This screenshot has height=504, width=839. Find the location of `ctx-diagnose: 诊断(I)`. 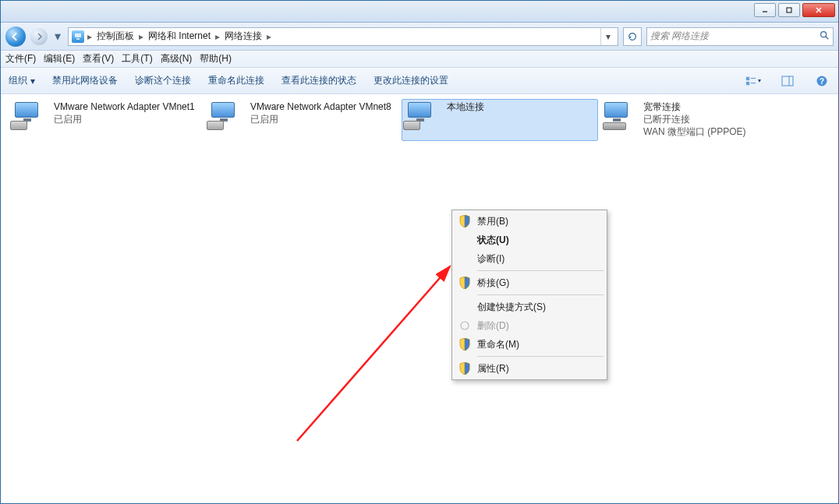

ctx-diagnose: 诊断(I) is located at coordinates (529, 259).